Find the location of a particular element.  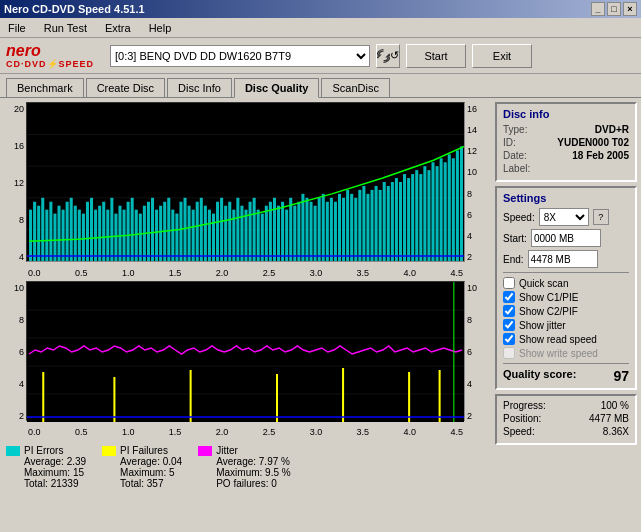

y-left-20: 20 is located at coordinates (14, 109).